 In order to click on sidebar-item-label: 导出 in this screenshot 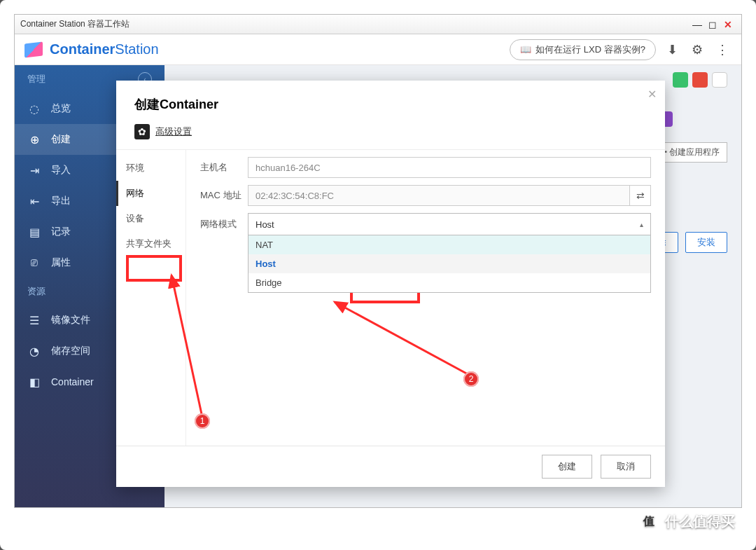, I will do `click(61, 201)`.